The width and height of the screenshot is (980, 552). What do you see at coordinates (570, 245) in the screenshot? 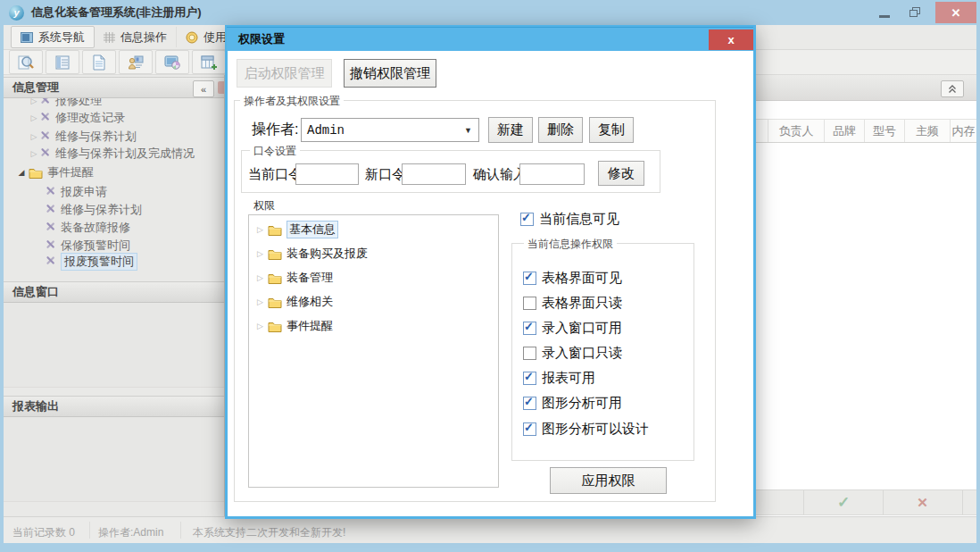
I see `operation-group-label: 当前信息操作权限` at bounding box center [570, 245].